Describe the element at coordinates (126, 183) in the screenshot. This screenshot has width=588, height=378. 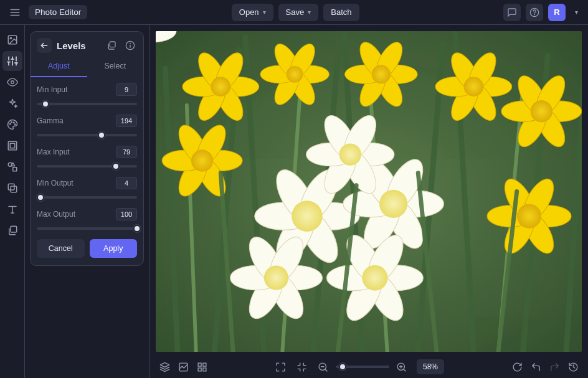
I see `slider-value-input: 4` at that location.